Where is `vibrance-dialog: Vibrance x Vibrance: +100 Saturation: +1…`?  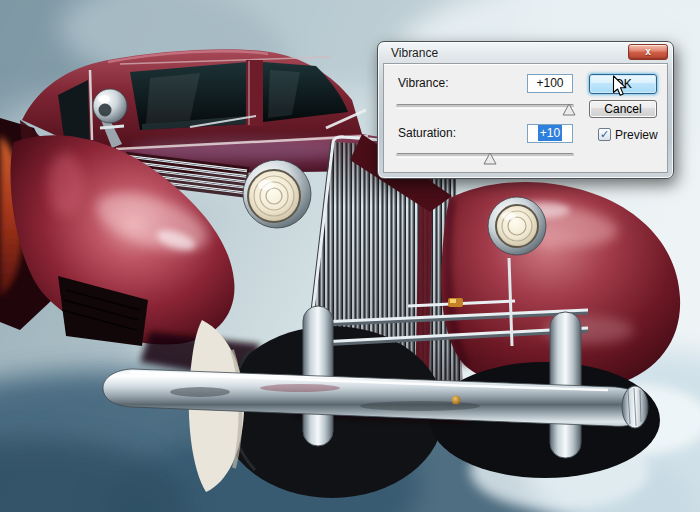 vibrance-dialog: Vibrance x Vibrance: +100 Saturation: +1… is located at coordinates (526, 110).